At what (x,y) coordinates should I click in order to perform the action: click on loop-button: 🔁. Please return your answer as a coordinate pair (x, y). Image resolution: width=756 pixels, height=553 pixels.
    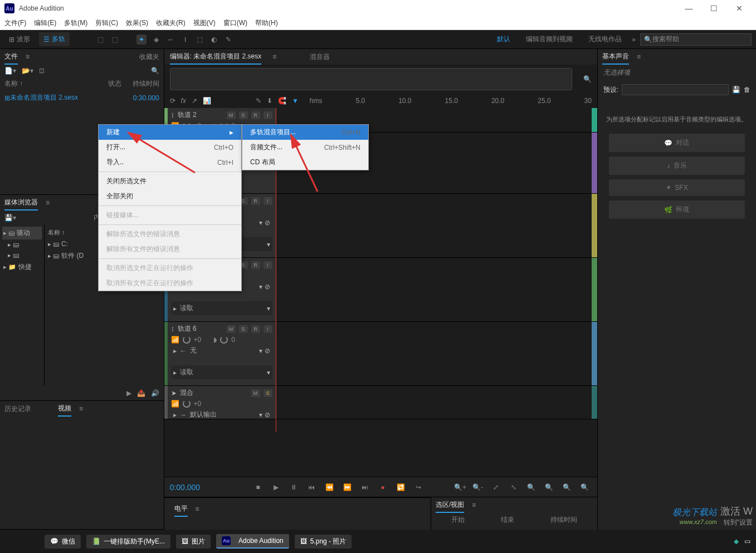
    Looking at the image, I should click on (401, 487).